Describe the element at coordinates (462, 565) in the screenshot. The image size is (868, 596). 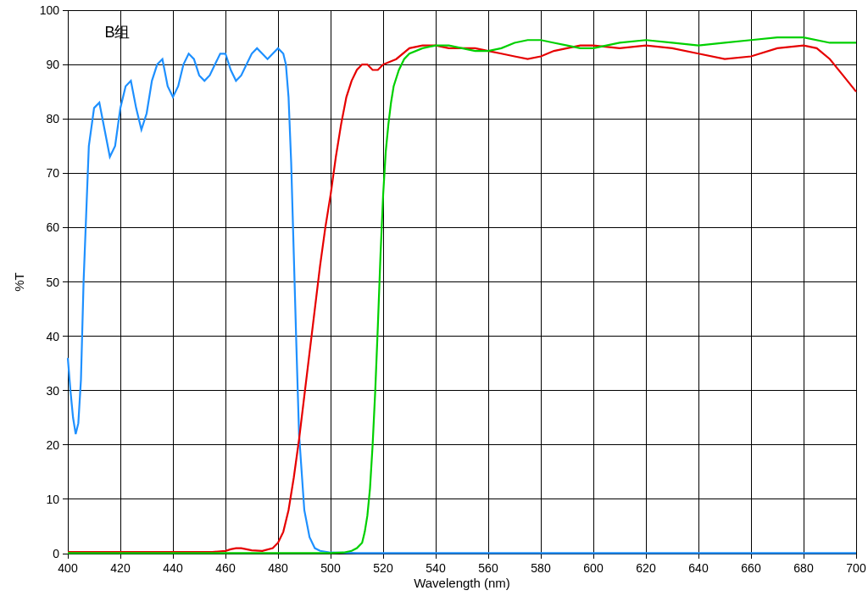
I see `x-axis: 4004204404604805005205405605806006206406…` at that location.